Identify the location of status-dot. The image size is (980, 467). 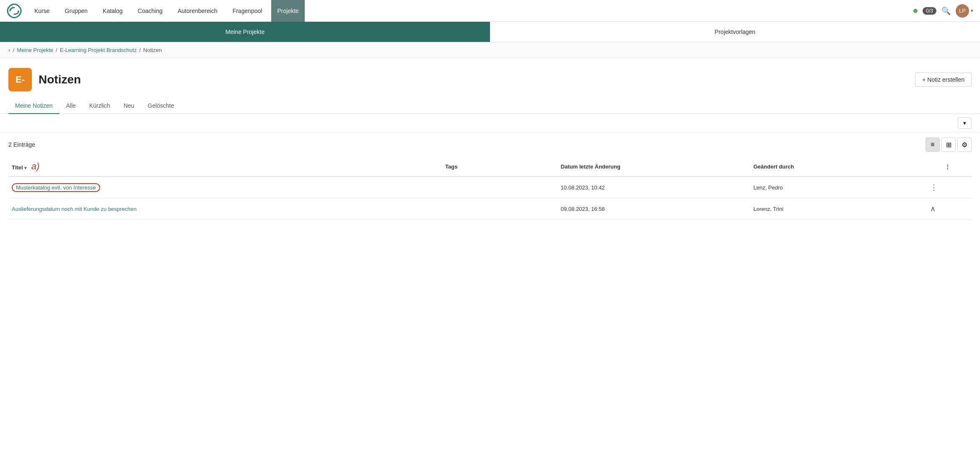
(915, 11).